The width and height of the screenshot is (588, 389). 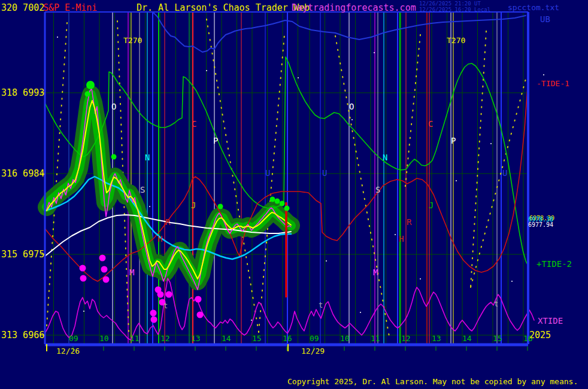 I want to click on label-minus-tide1: -TIDE-1, so click(x=553, y=84).